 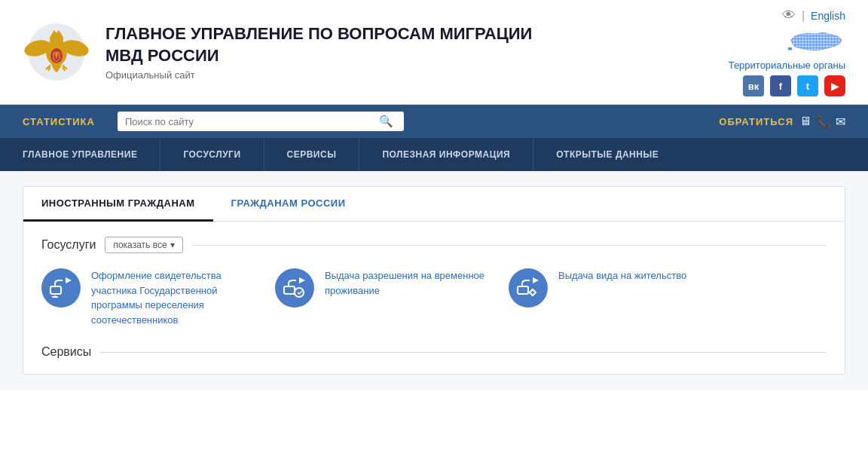 I want to click on services-grid: Оформление свидетельства участника Госуд…, so click(x=434, y=298).